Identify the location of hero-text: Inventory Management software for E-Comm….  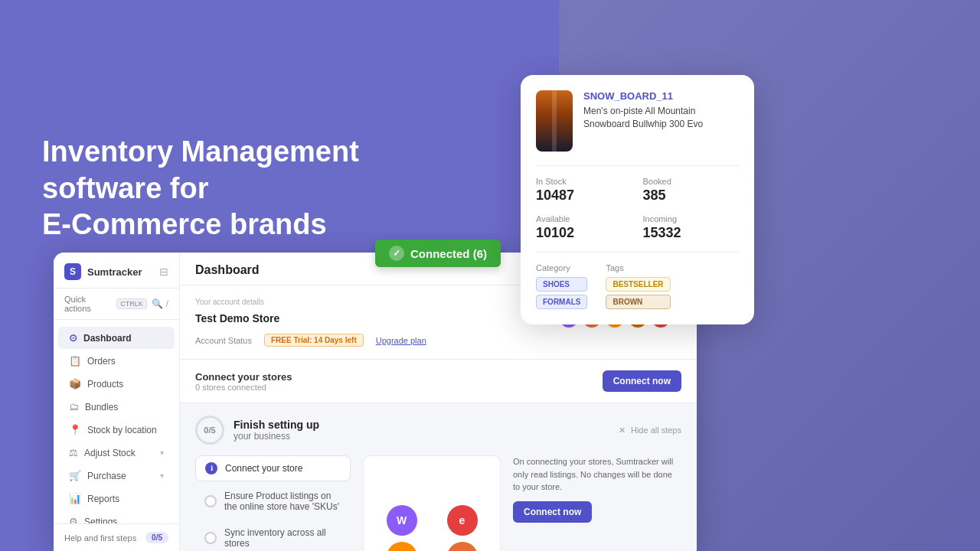
(256, 188).